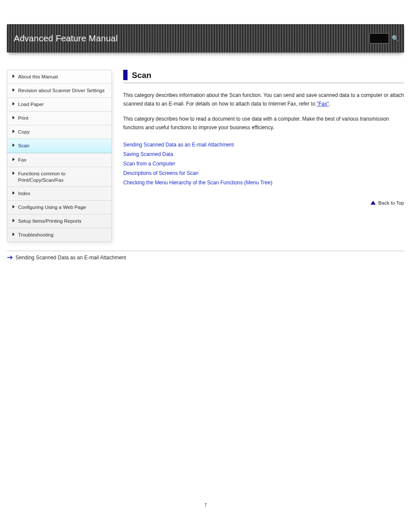 The height and width of the screenshot is (532, 411). Describe the element at coordinates (63, 208) in the screenshot. I see `sidebar-item-label: Configuring Using a Web Page` at that location.